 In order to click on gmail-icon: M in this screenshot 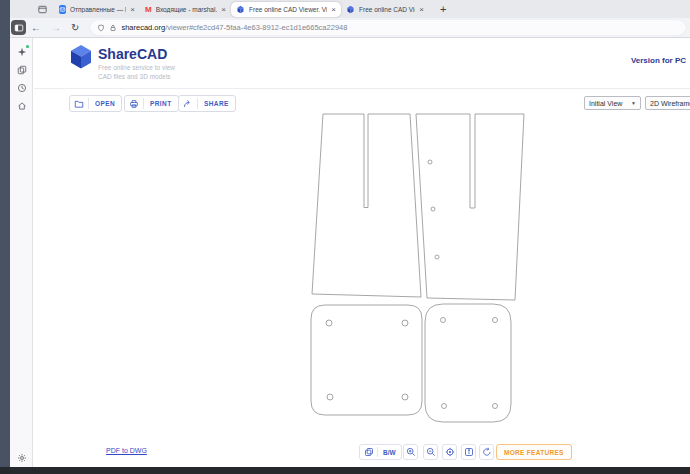, I will do `click(148, 10)`.